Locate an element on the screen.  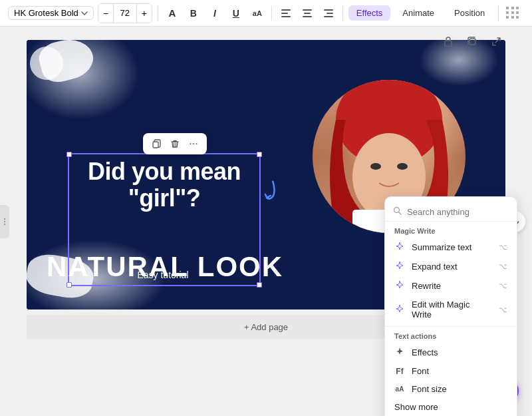
summarize-label: Summarize text is located at coordinates (452, 248).